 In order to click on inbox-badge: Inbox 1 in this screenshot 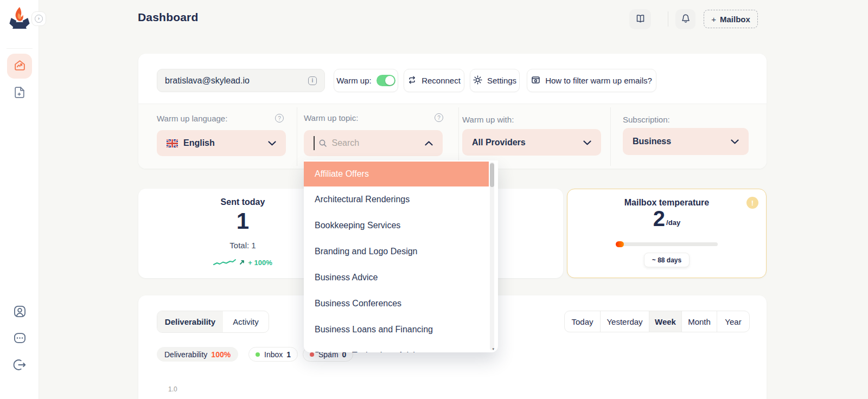, I will do `click(273, 355)`.